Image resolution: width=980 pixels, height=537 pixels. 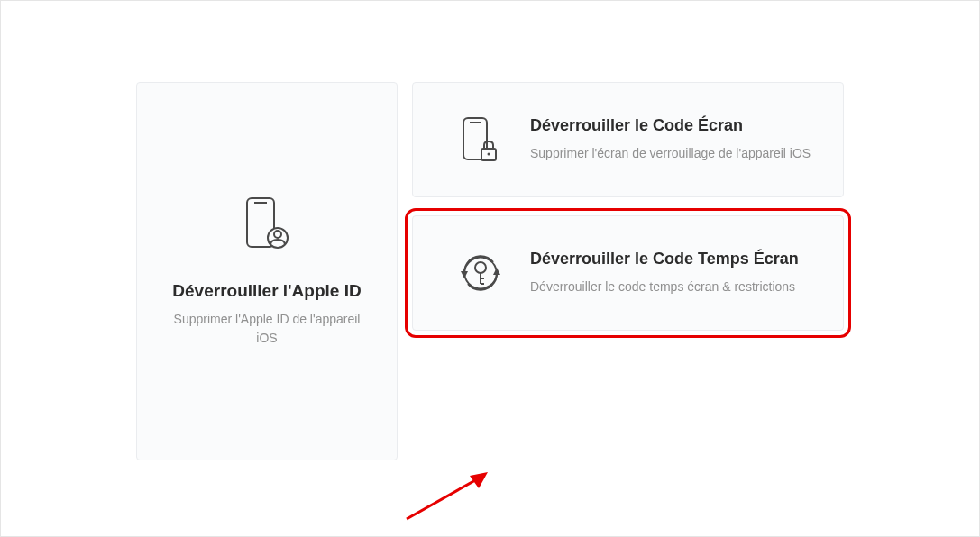 I want to click on key-refresh-icon, so click(x=481, y=273).